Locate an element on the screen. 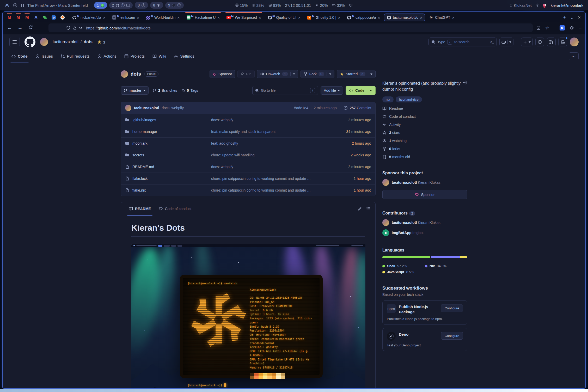  tab-taciturnaxolotl-dots: taciturnaxolotl/c × is located at coordinates (405, 17).